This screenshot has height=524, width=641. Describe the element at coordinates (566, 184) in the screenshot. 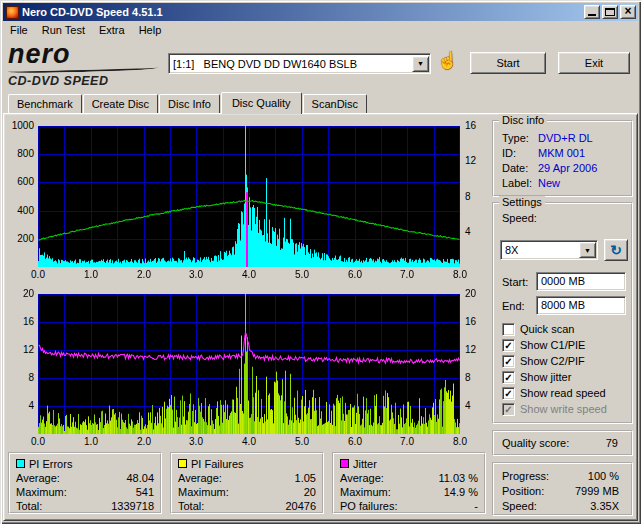

I see `disc-info-row: Label:New` at that location.